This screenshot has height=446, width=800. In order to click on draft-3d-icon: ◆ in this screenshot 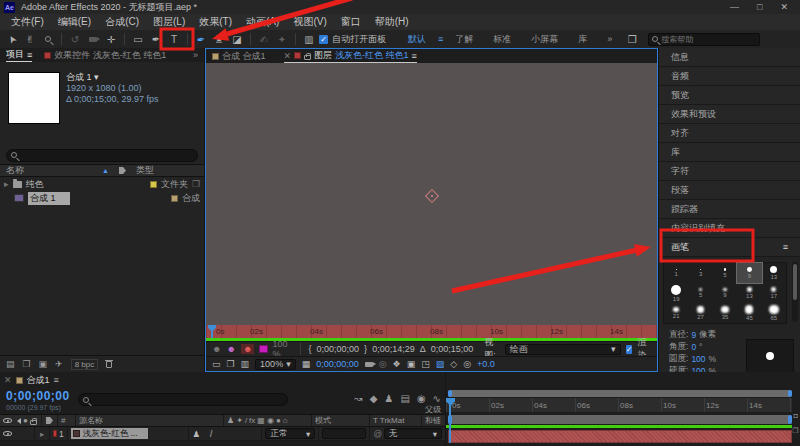, I will do `click(374, 398)`.